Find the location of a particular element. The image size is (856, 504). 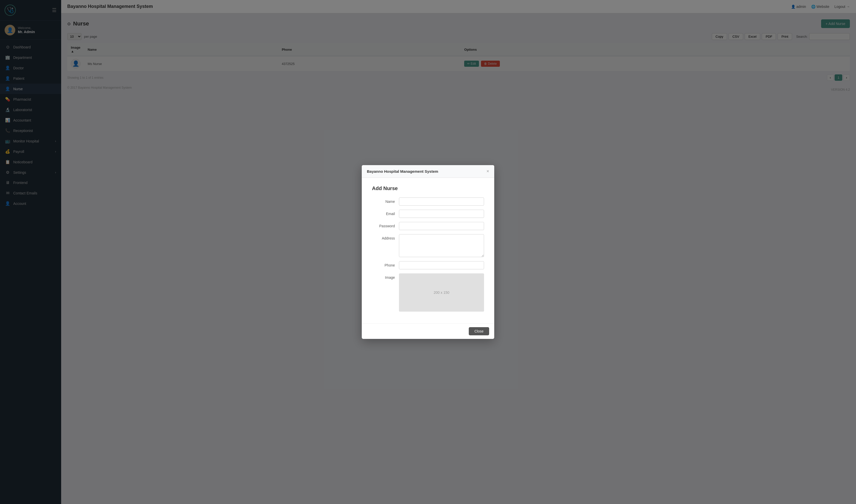

image-field-group: Image 200 x 150 is located at coordinates (428, 293).